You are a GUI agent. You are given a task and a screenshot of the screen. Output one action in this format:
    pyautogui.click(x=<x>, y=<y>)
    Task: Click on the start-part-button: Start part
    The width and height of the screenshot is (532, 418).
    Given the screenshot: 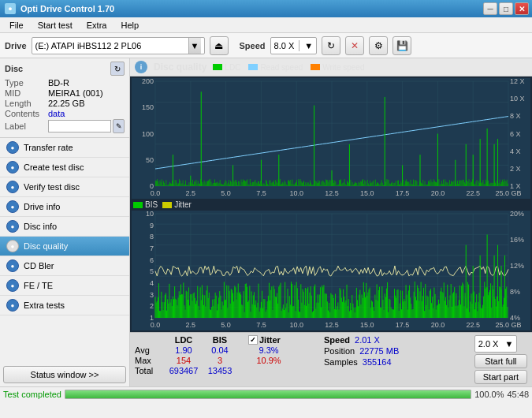 What is the action you would take?
    pyautogui.click(x=501, y=377)
    